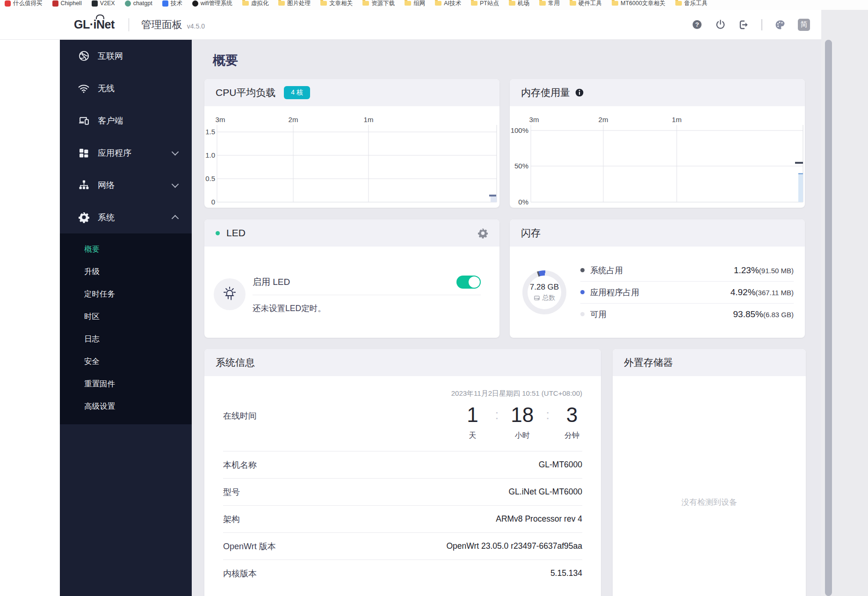 The image size is (868, 596). I want to click on sidebar-item-network: 网络, so click(126, 185).